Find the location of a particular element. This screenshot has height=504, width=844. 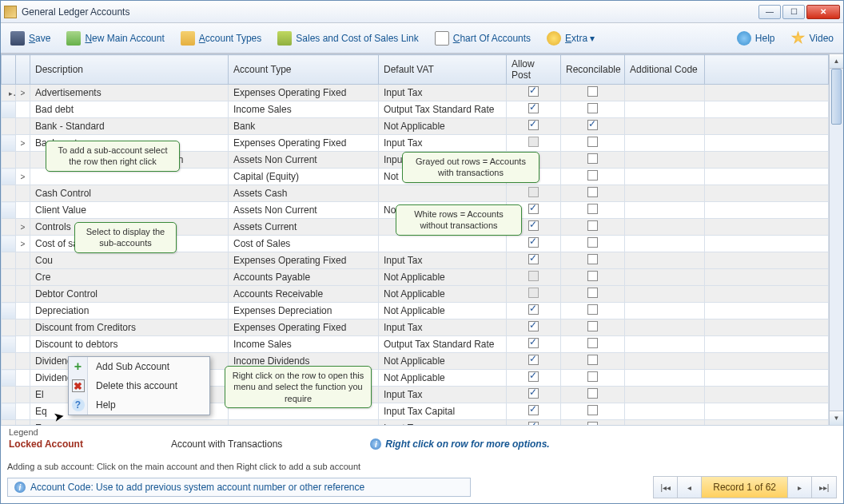

nav-first-button: |◂◂ is located at coordinates (666, 487).